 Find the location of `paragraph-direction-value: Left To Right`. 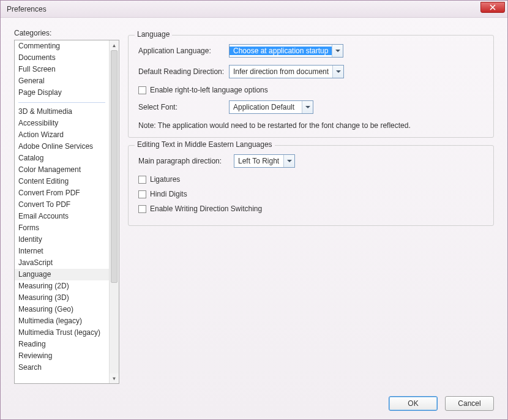

paragraph-direction-value: Left To Right is located at coordinates (259, 161).